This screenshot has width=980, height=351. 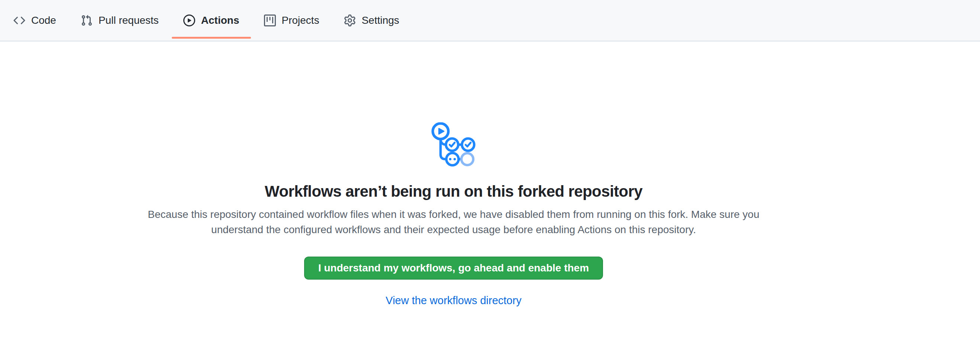 I want to click on tab-actions: Actions, so click(x=212, y=21).